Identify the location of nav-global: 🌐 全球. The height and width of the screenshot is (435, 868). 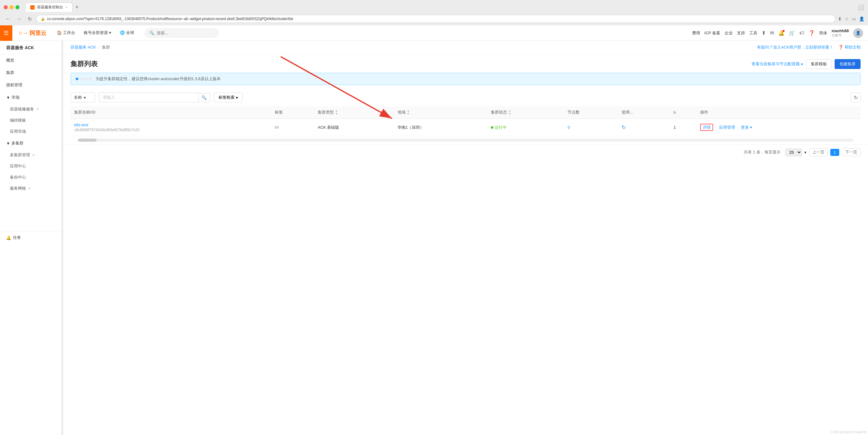
(127, 33).